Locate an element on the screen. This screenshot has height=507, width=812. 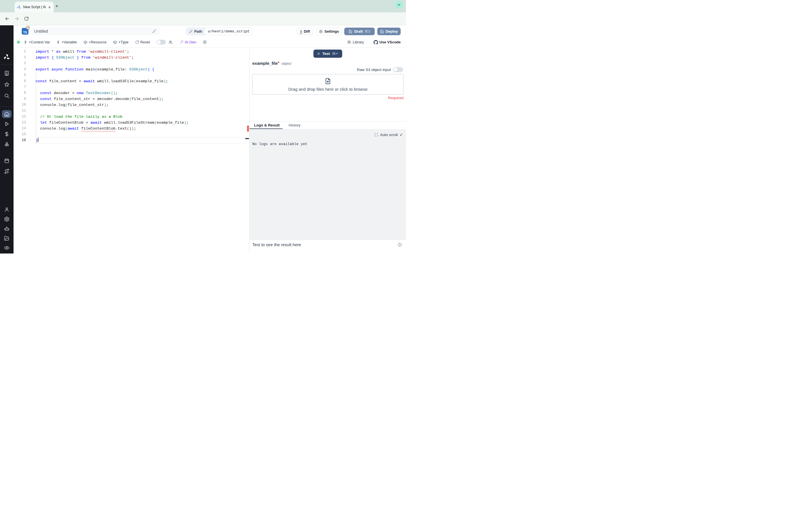
line-number: 16 is located at coordinates (19, 140).